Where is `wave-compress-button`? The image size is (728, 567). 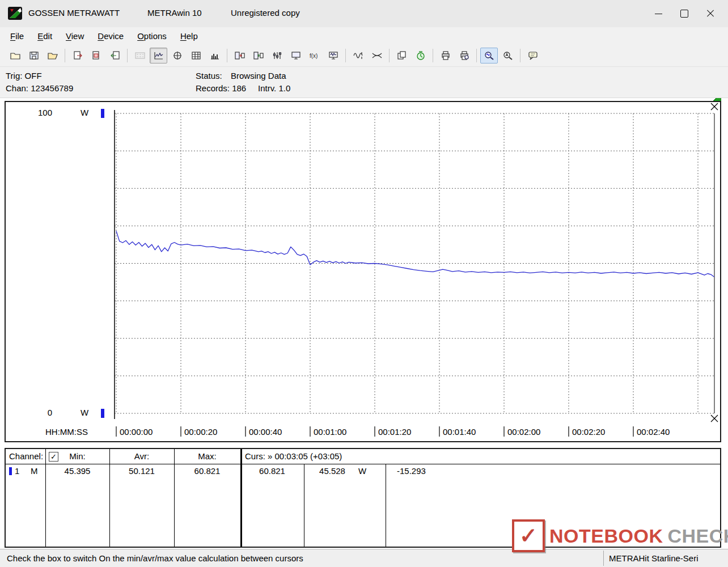
wave-compress-button is located at coordinates (358, 56).